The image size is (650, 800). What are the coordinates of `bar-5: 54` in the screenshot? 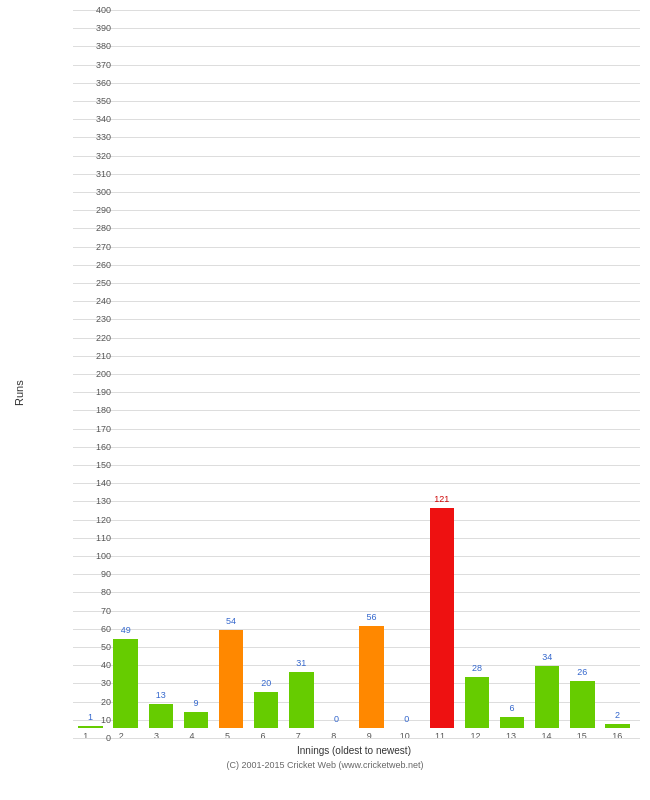 It's located at (232, 679).